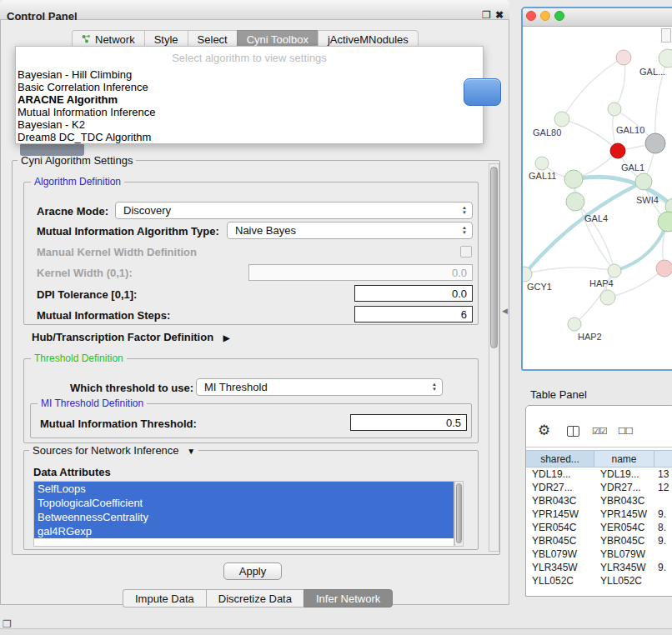 The width and height of the screenshot is (672, 635). What do you see at coordinates (249, 125) in the screenshot?
I see `algorithm-option: Bayesian - K2` at bounding box center [249, 125].